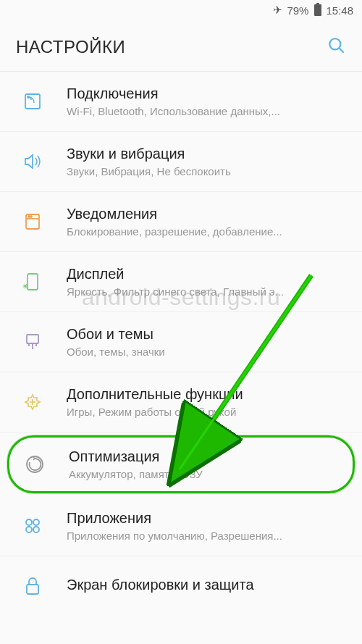 The image size is (362, 644). Describe the element at coordinates (298, 10) in the screenshot. I see `battery-percent: 79%` at that location.